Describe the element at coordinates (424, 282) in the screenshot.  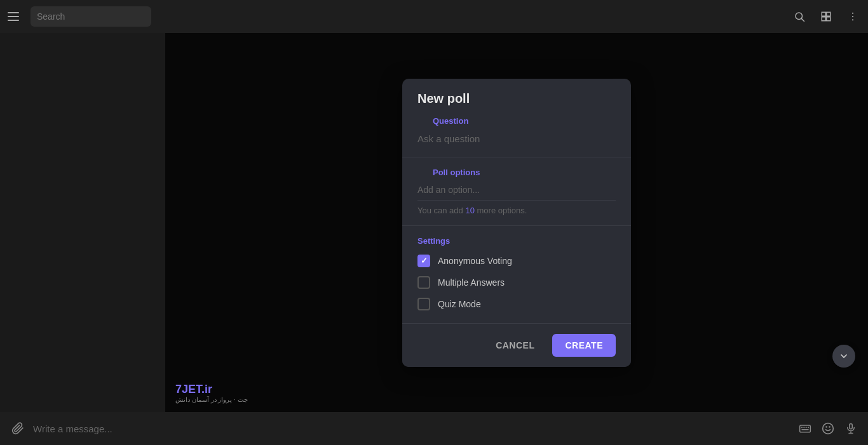
I see `multiple-answers-checkbox` at that location.